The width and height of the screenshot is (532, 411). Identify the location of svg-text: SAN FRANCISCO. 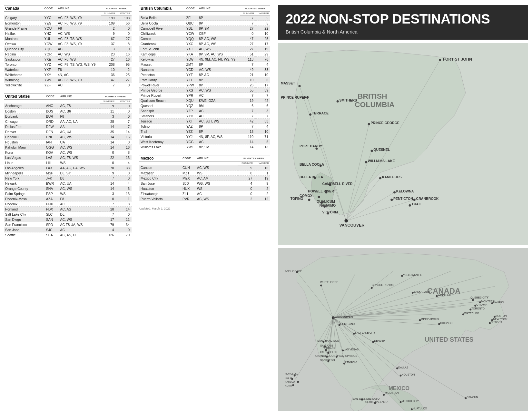
(328, 341).